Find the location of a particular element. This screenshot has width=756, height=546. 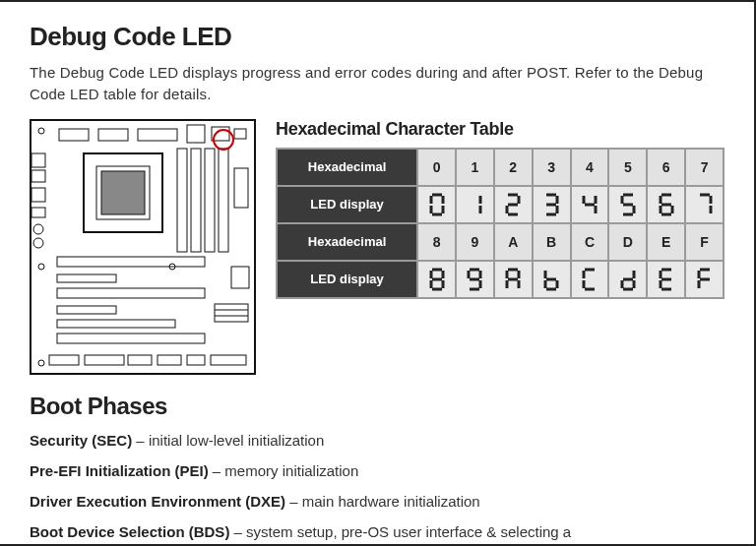

hex-cell: 4 is located at coordinates (591, 167).